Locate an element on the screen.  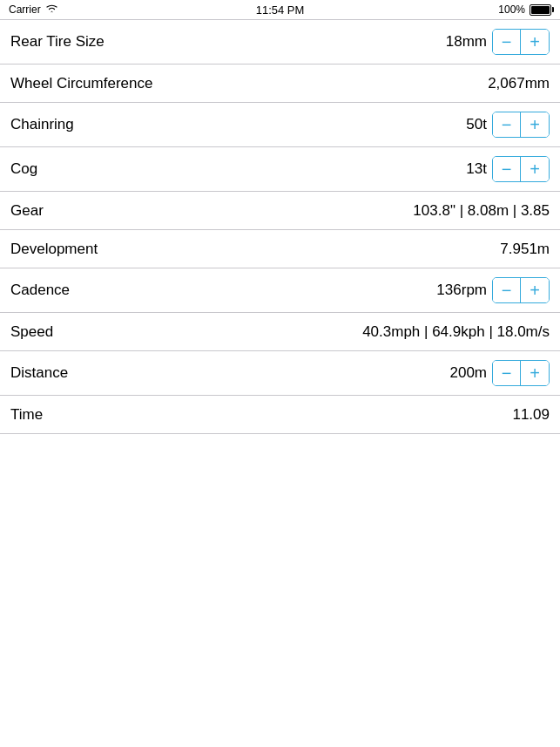
stepper-plus-distance: + is located at coordinates (535, 373).